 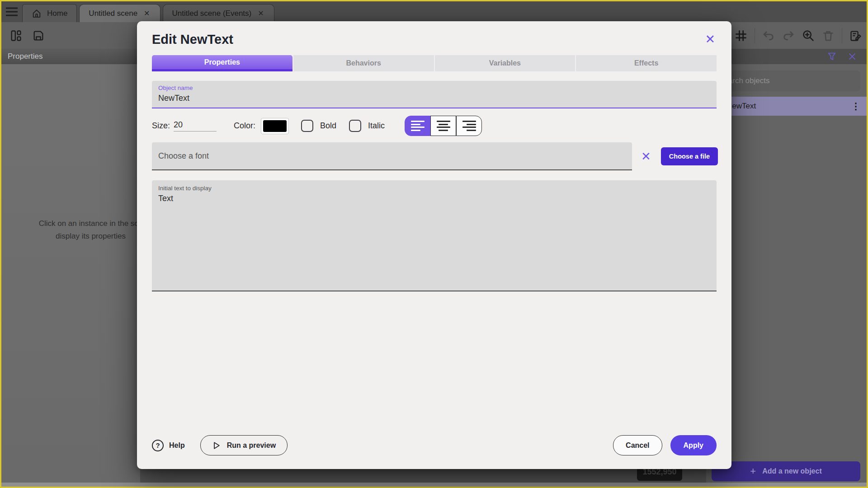 I want to click on grid-icon, so click(x=741, y=36).